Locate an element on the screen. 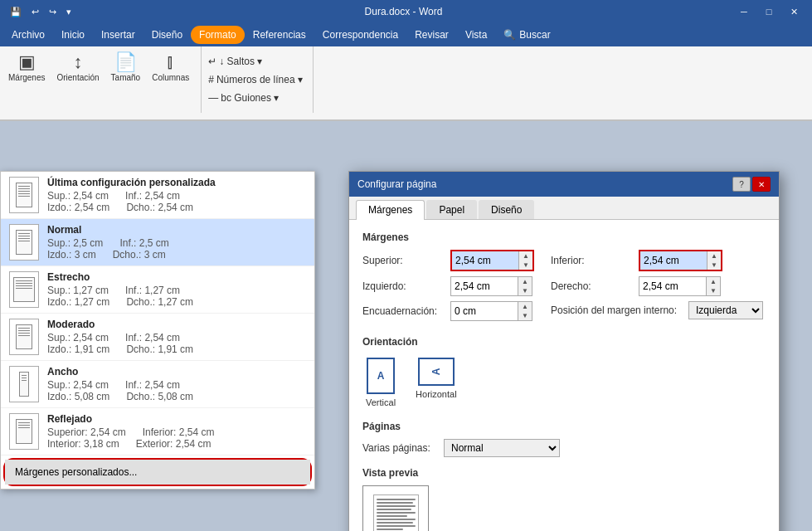 The height and width of the screenshot is (531, 812). title-bar: 💾 ↩ ↪ ▾ Dura.docx - Word ─ □ ✕ is located at coordinates (406, 12).